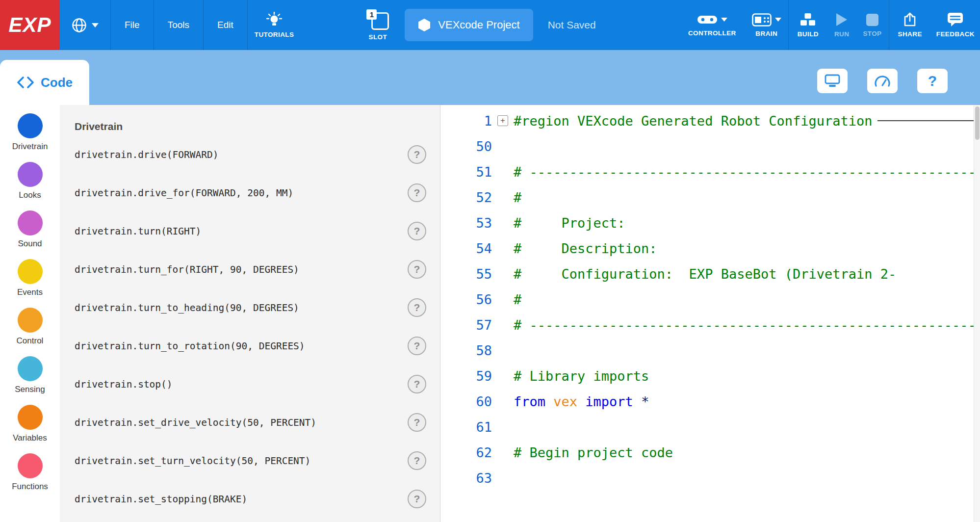  Describe the element at coordinates (226, 25) in the screenshot. I see `menu-edit: Edit` at that location.